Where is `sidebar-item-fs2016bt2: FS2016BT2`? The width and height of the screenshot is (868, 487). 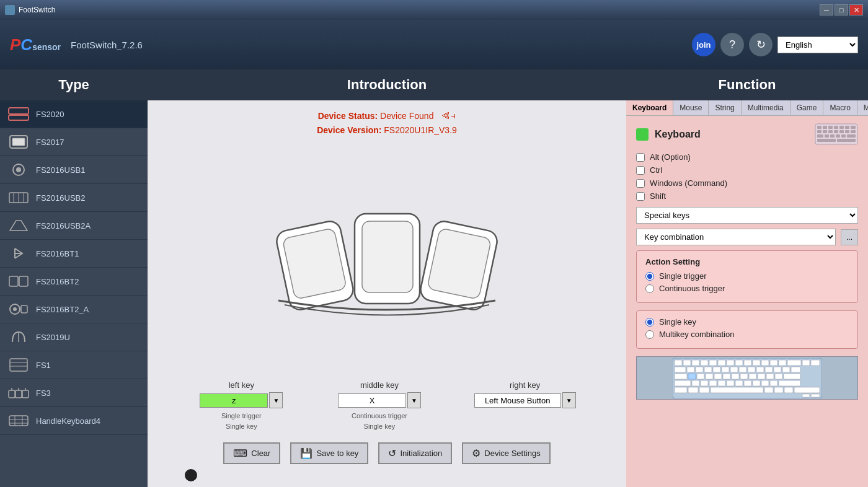
sidebar-item-fs2016bt2: FS2016BT2 is located at coordinates (74, 281).